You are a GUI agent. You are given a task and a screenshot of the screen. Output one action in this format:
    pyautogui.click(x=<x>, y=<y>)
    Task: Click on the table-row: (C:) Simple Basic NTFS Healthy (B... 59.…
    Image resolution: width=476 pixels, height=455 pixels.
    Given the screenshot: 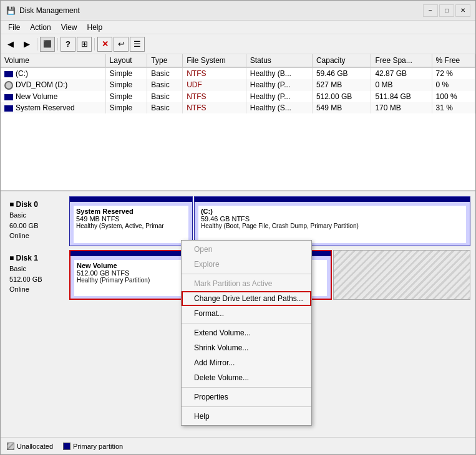 What is the action you would take?
    pyautogui.click(x=238, y=74)
    